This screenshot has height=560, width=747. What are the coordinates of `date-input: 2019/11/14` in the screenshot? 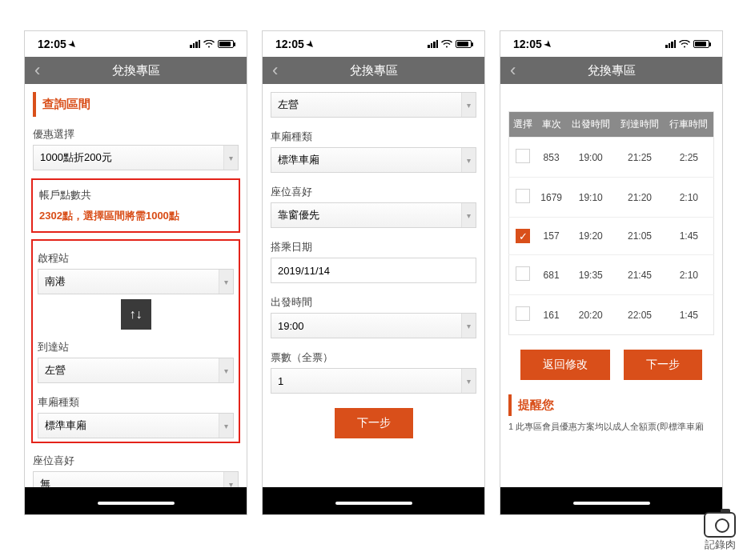 It's located at (373, 270).